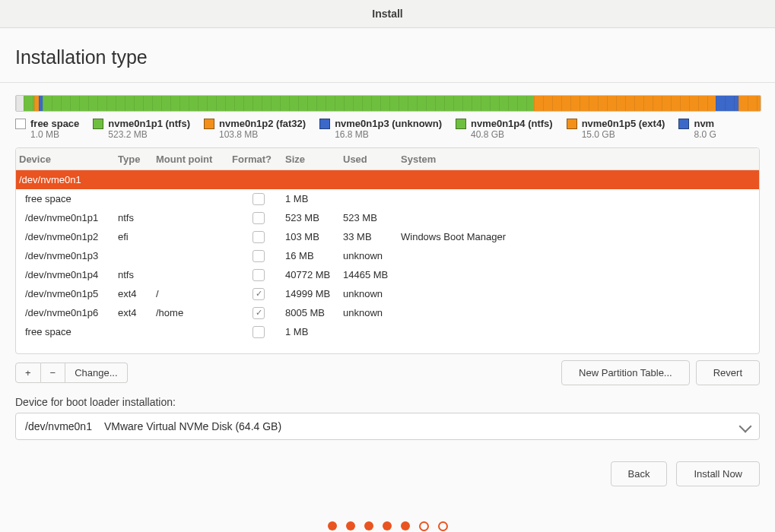 This screenshot has height=532, width=775. I want to click on cell-size: 40772 MB, so click(314, 275).